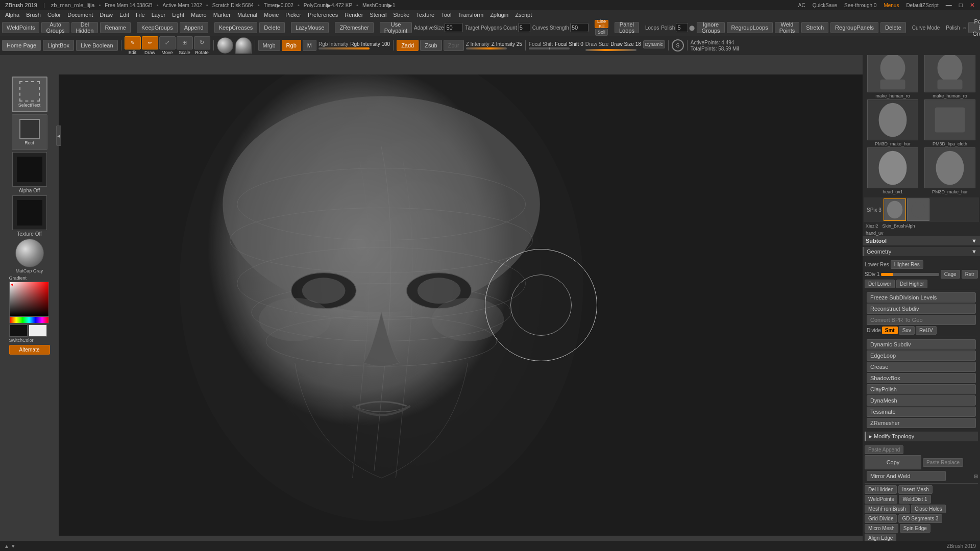 The width and height of the screenshot is (980, 551). What do you see at coordinates (950, 123) in the screenshot?
I see `thumb-pm3d-lipa-cloth: PM3D_lipa_cloth` at bounding box center [950, 123].